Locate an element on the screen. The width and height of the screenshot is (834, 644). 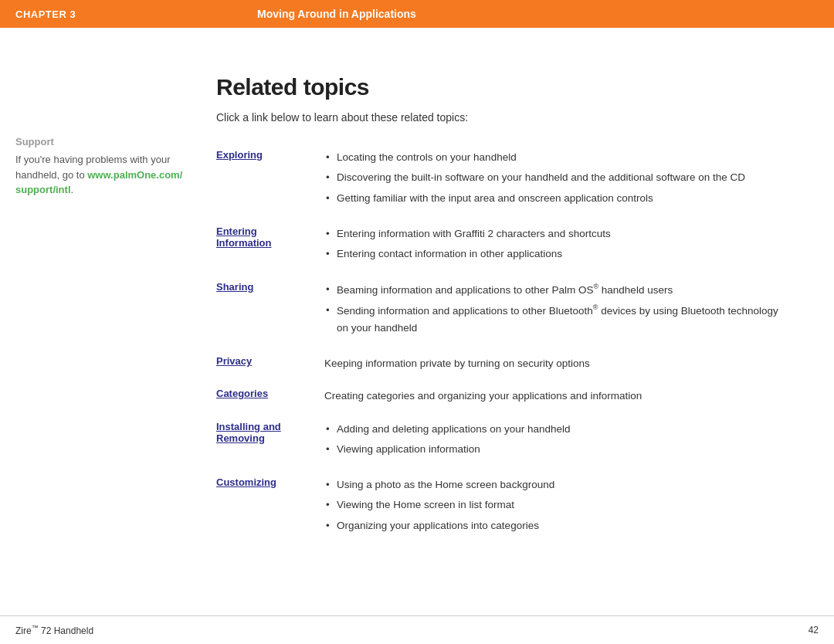
footer-page-number: 42 is located at coordinates (814, 630).